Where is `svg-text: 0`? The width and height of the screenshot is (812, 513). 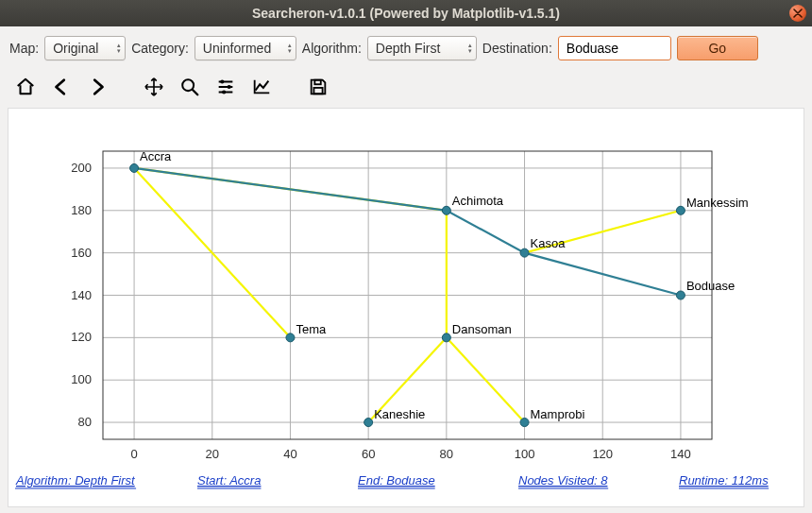 svg-text: 0 is located at coordinates (134, 453).